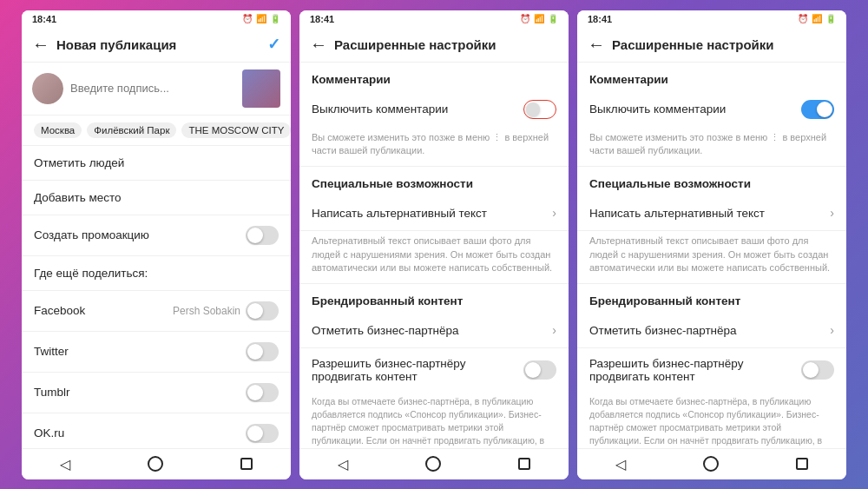 Image resolution: width=868 pixels, height=489 pixels. I want to click on accessibility-section-header-1: Специальные возможности, so click(434, 181).